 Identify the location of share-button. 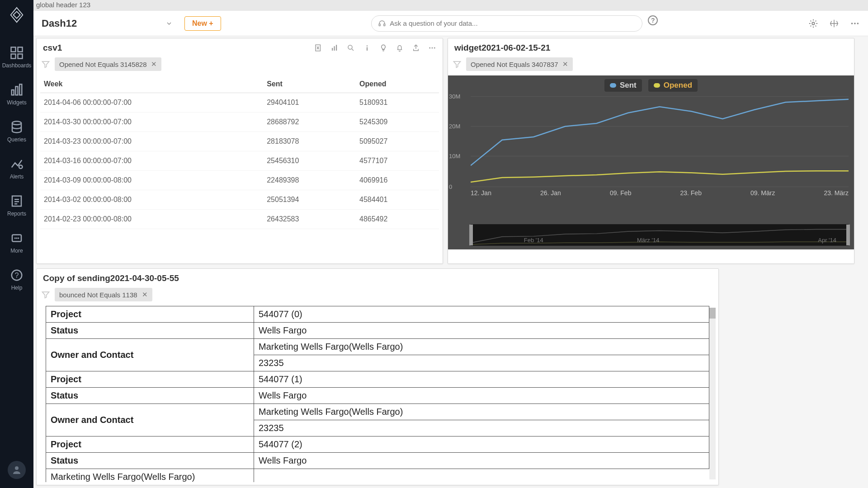
(416, 48).